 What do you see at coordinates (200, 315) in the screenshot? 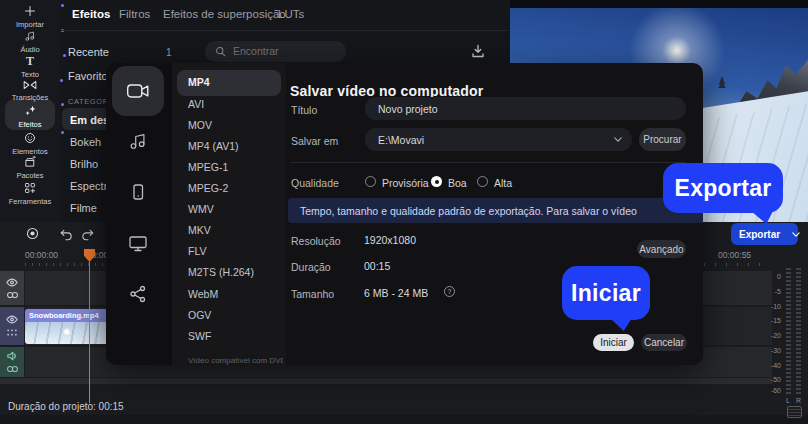
I see `format-item: OGV` at bounding box center [200, 315].